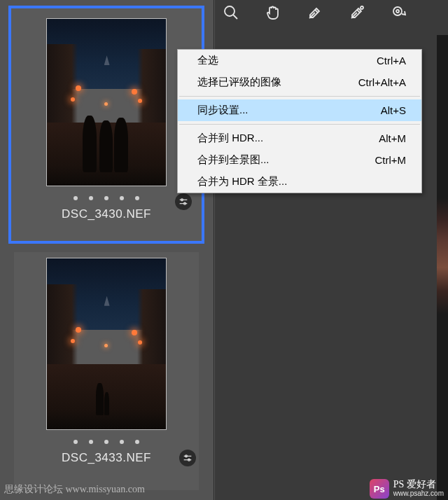 The image size is (448, 500). I want to click on watermark-right: Ps PS 爱好者 www.psahz.com, so click(407, 489).